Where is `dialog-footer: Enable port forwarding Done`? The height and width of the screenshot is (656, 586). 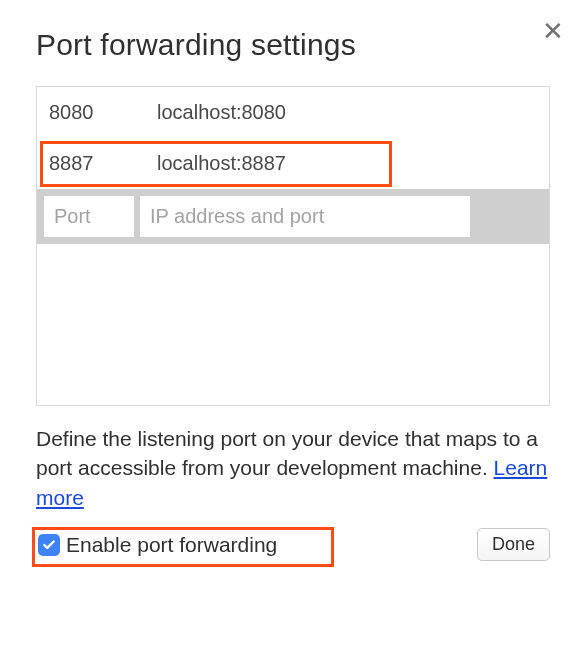 dialog-footer: Enable port forwarding Done is located at coordinates (293, 544).